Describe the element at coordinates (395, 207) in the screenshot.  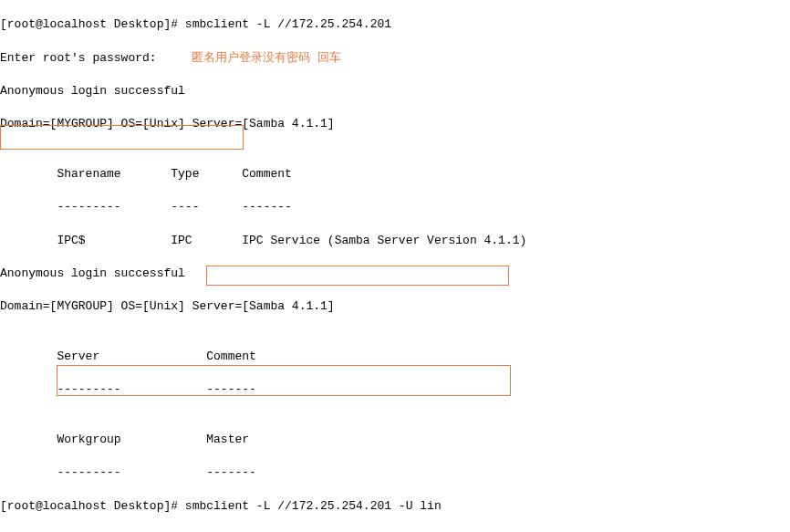
I see `terminal-line: --------- ---- -------` at that location.